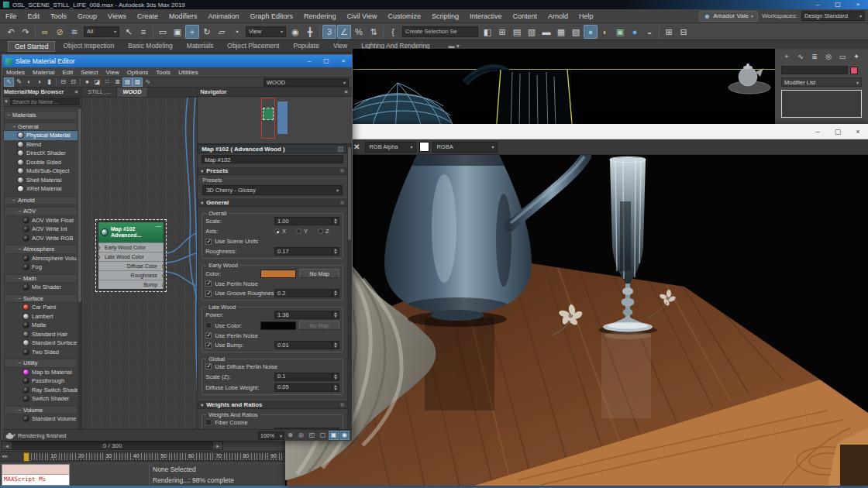 This screenshot has height=488, width=868. Describe the element at coordinates (393, 32) in the screenshot. I see `edit-named-selections-icon: {` at that location.